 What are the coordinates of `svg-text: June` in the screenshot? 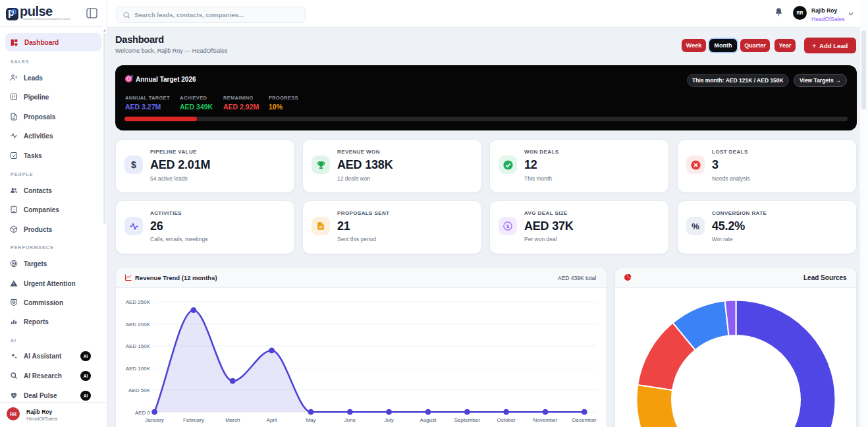 It's located at (350, 420).